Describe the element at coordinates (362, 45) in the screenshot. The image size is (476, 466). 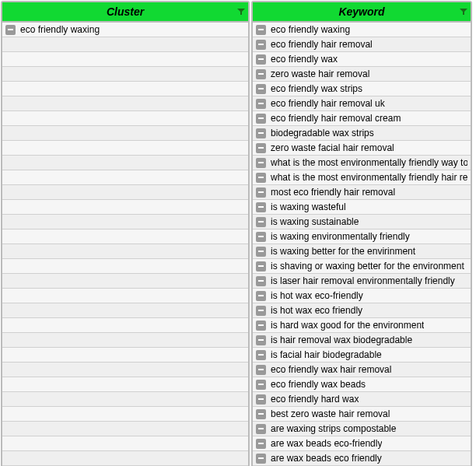
I see `table-row: eco friendly hair removal` at that location.